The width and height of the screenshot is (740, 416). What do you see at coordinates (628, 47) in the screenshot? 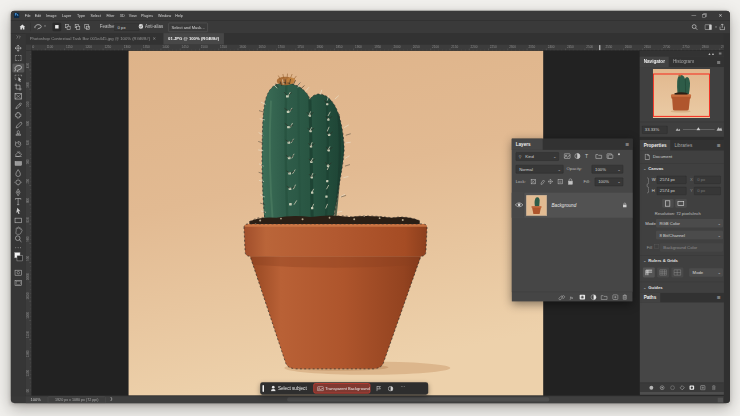
I see `svg-text: 2600` at bounding box center [628, 47].